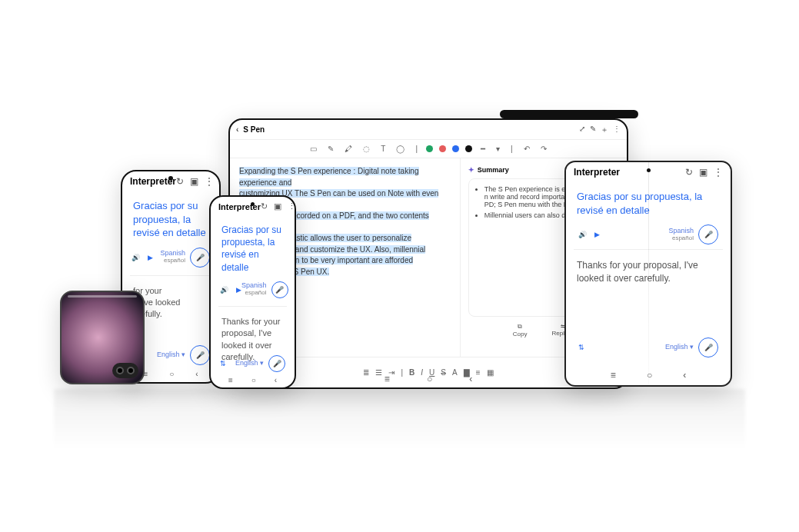 This screenshot has width=799, height=532. I want to click on edit-icon: ✎, so click(593, 130).